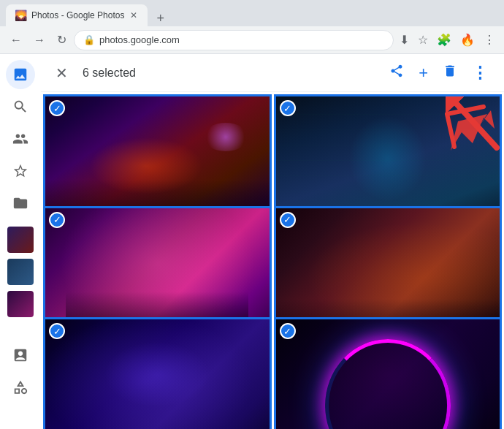 The height and width of the screenshot is (429, 504). Describe the element at coordinates (234, 73) in the screenshot. I see `selection-count: 6 selected` at that location.